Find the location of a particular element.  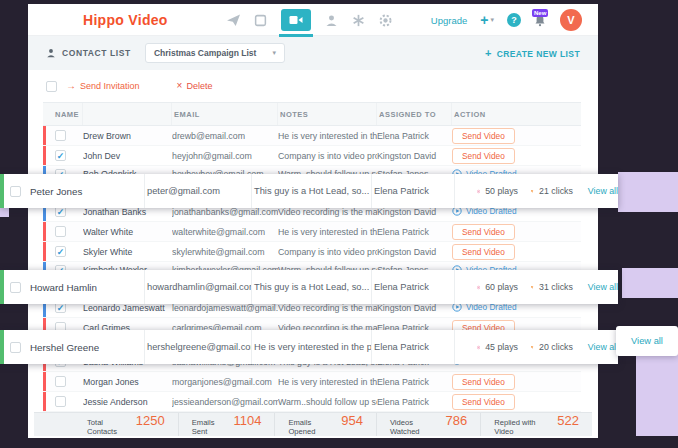

chevron-down-icon: ▾ is located at coordinates (492, 20).